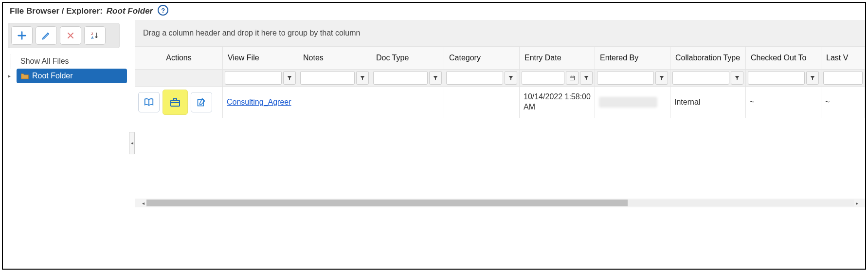 This screenshot has width=868, height=274. What do you see at coordinates (149, 102) in the screenshot?
I see `view-action-button` at bounding box center [149, 102].